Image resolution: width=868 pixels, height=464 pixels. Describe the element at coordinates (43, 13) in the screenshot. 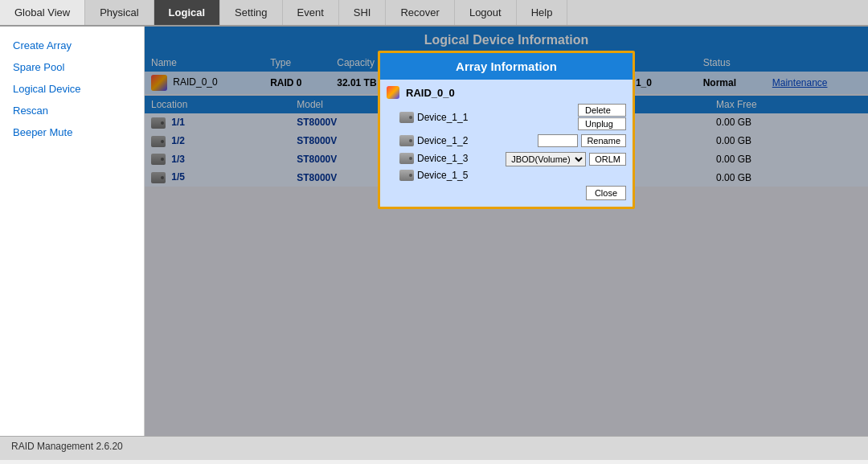

I see `nav-global-view: Global View` at that location.